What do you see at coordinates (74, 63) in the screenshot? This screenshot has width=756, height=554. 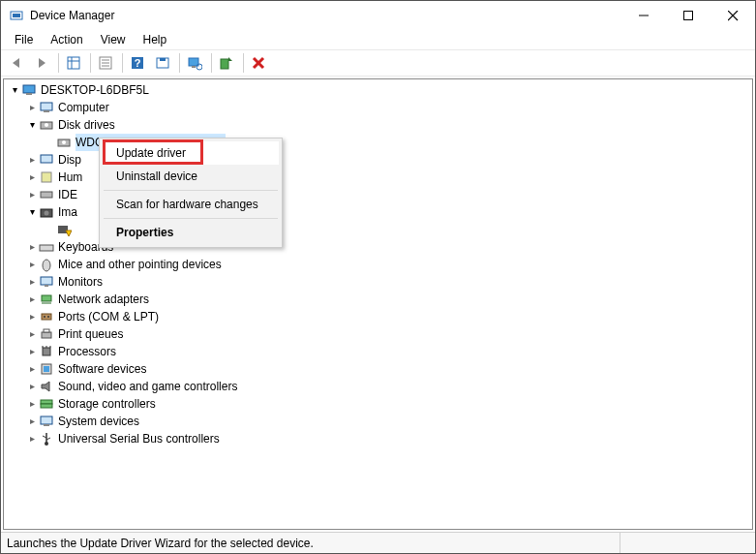 I see `show-hidden-button` at bounding box center [74, 63].